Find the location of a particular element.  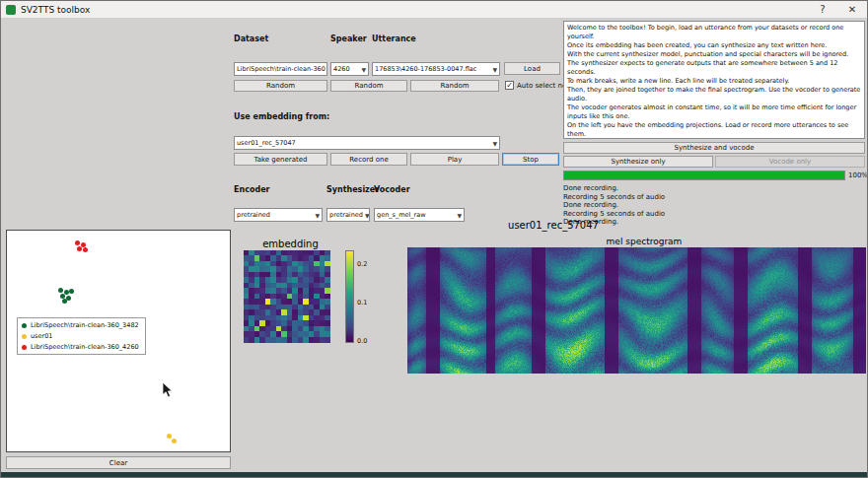

colorbar is located at coordinates (349, 297).